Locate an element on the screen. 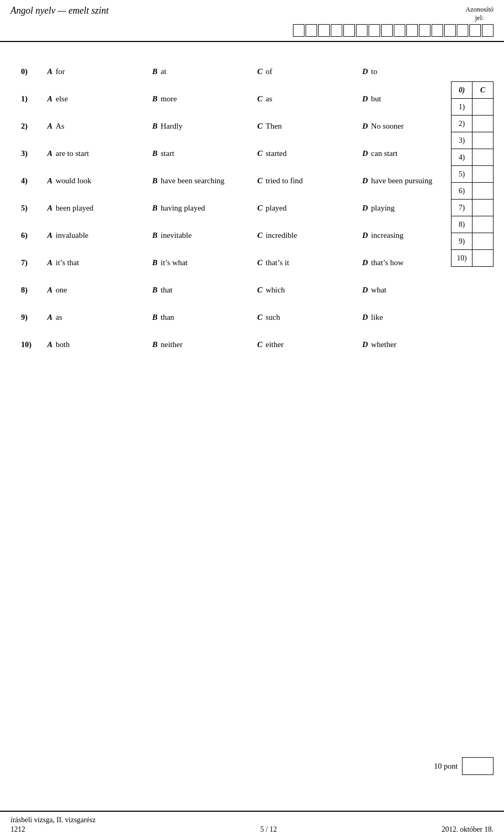  option-letter-9-0: A is located at coordinates (50, 317).